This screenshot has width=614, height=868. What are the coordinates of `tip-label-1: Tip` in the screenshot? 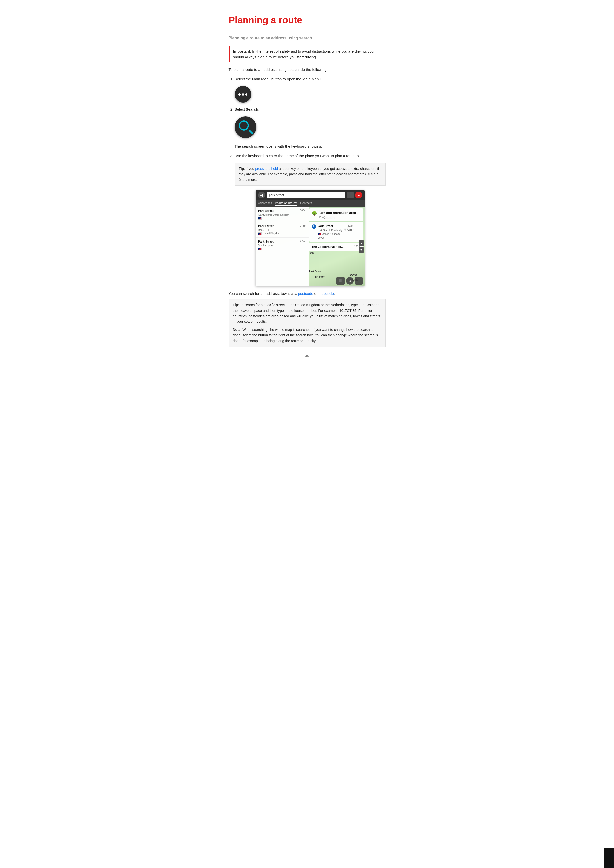 It's located at (241, 169).